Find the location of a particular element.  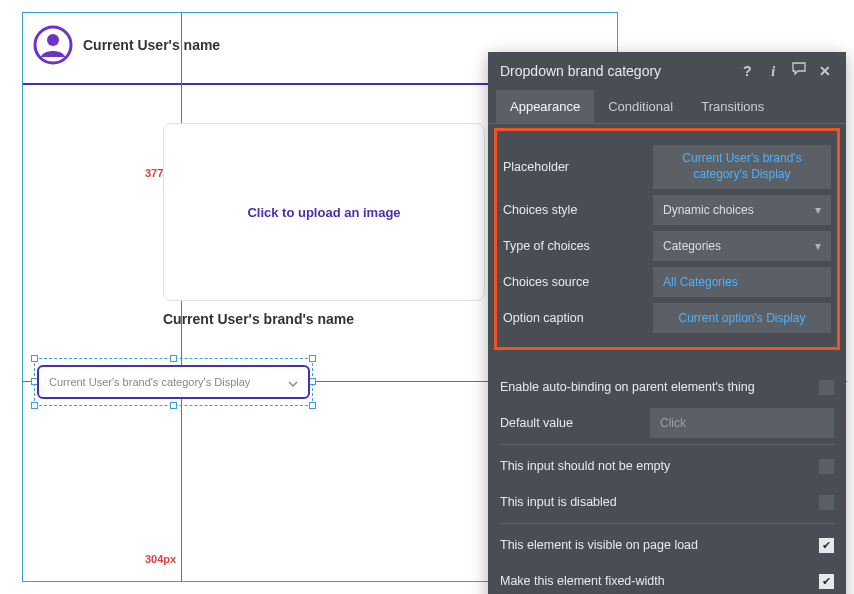

row-fixed-width: Make this element fixed-width is located at coordinates (667, 580).